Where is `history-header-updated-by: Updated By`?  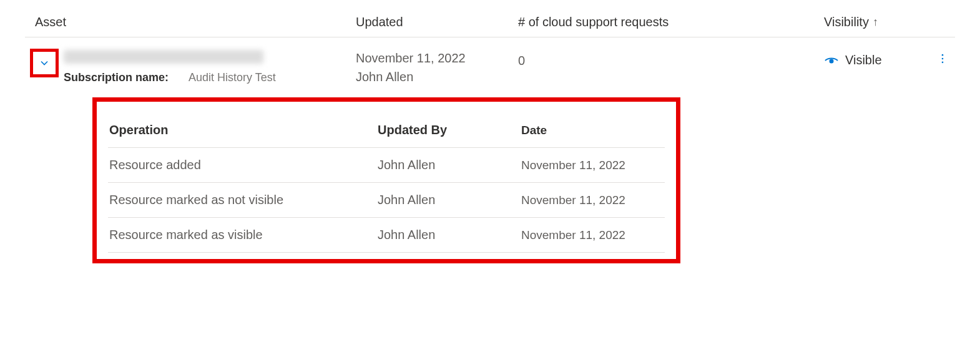
history-header-updated-by: Updated By is located at coordinates (449, 130).